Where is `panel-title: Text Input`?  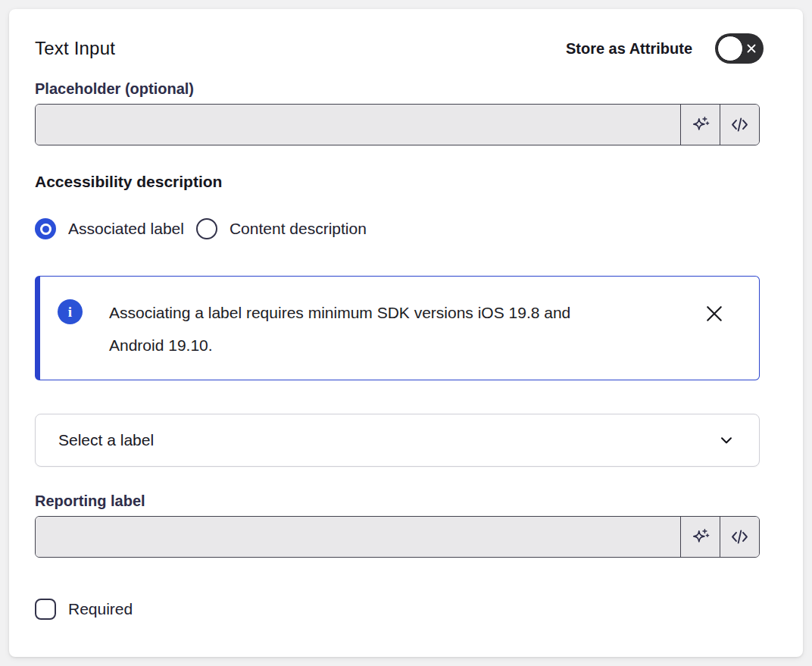 panel-title: Text Input is located at coordinates (75, 48).